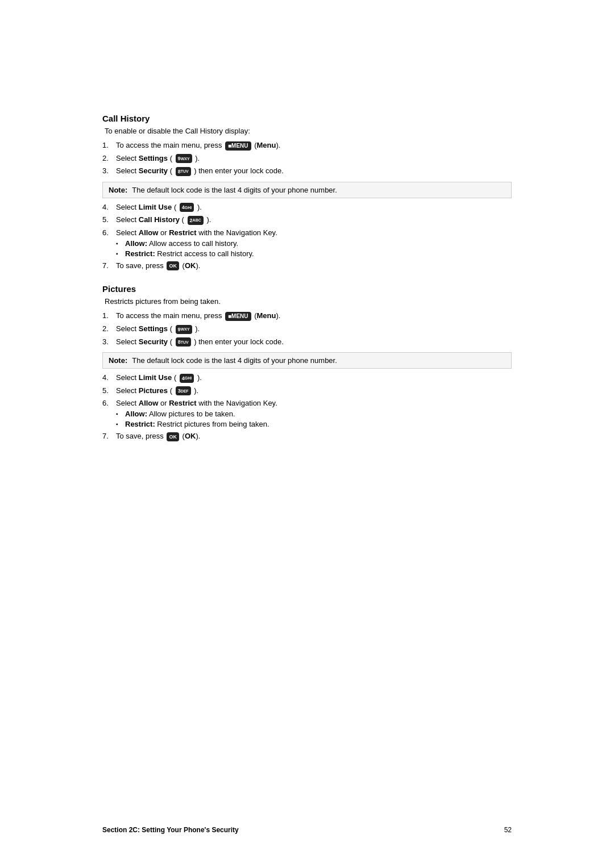  What do you see at coordinates (234, 360) in the screenshot?
I see `note-text-2: The default lock code is the last 4 digi…` at bounding box center [234, 360].